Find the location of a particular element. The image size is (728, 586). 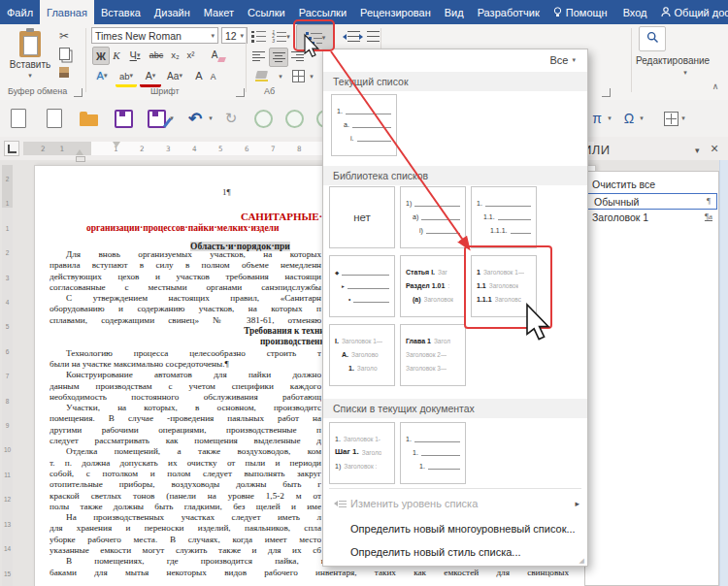

save-button is located at coordinates (123, 118).